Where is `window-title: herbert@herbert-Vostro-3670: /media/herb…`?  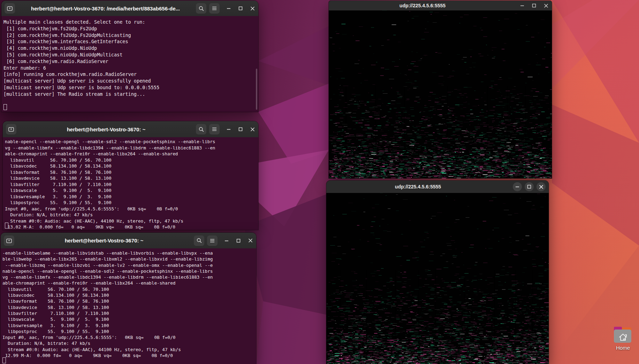 window-title: herbert@herbert-Vostro-3670: /media/herb… is located at coordinates (105, 8).